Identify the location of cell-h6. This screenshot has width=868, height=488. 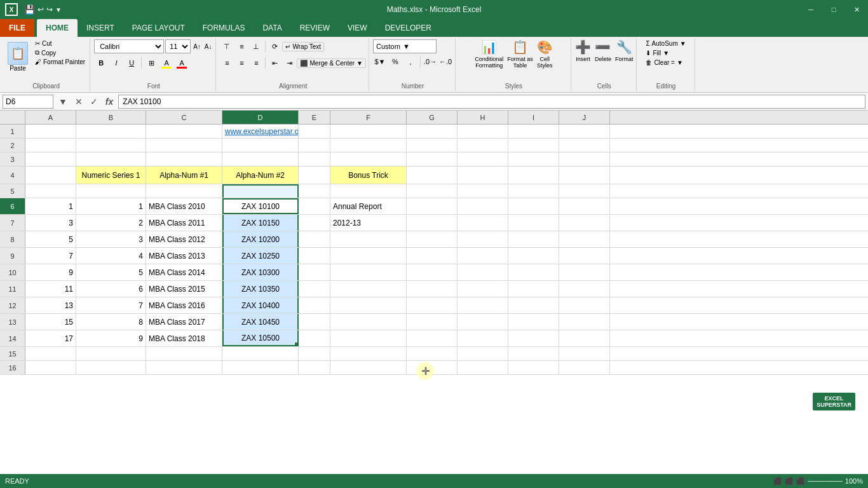
(483, 206).